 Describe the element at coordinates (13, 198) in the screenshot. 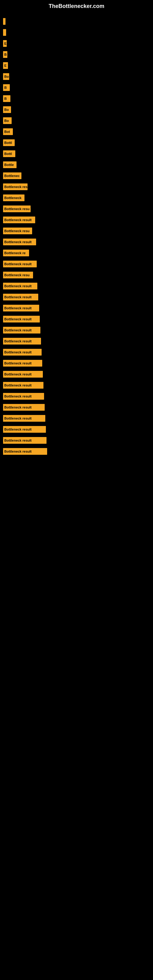

I see `bar-label: Bottleneck` at that location.